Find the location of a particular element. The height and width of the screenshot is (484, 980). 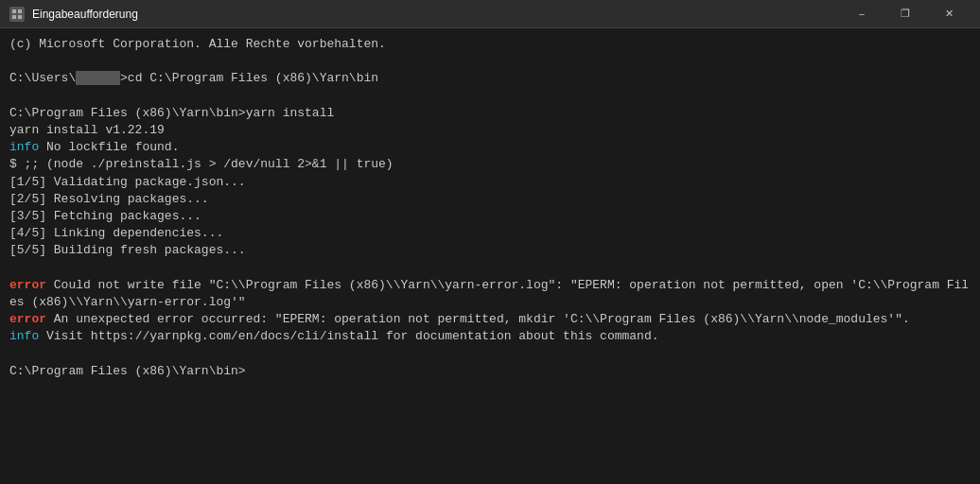

line-error1: error Could not write file "C:\\Program … is located at coordinates (490, 294).